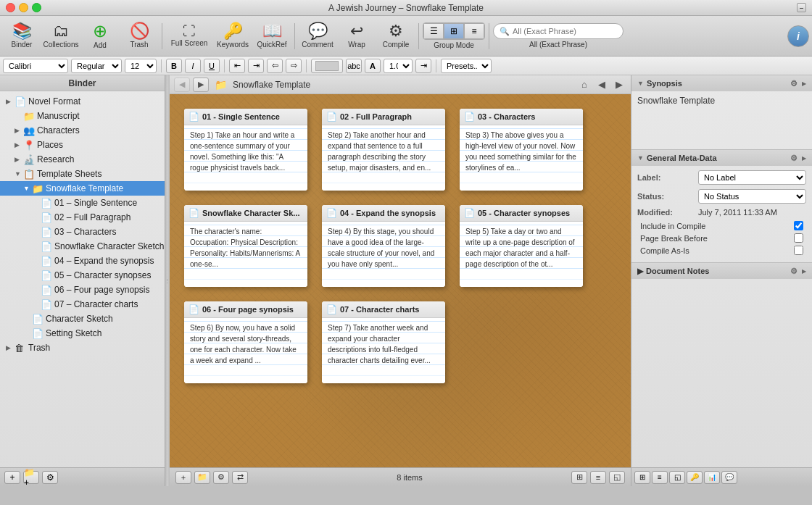 This screenshot has width=812, height=505. Describe the element at coordinates (275, 66) in the screenshot. I see `align-right-btn: ⇦` at that location.